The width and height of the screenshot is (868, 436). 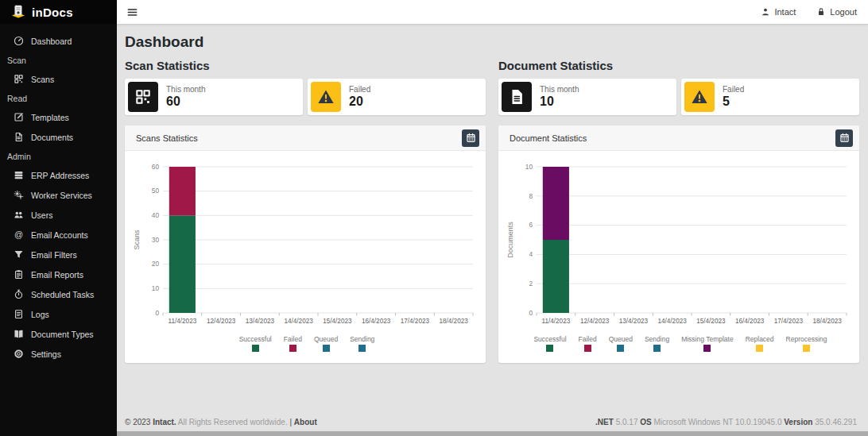 I want to click on documents-chart-title: Document Statistics, so click(x=548, y=138).